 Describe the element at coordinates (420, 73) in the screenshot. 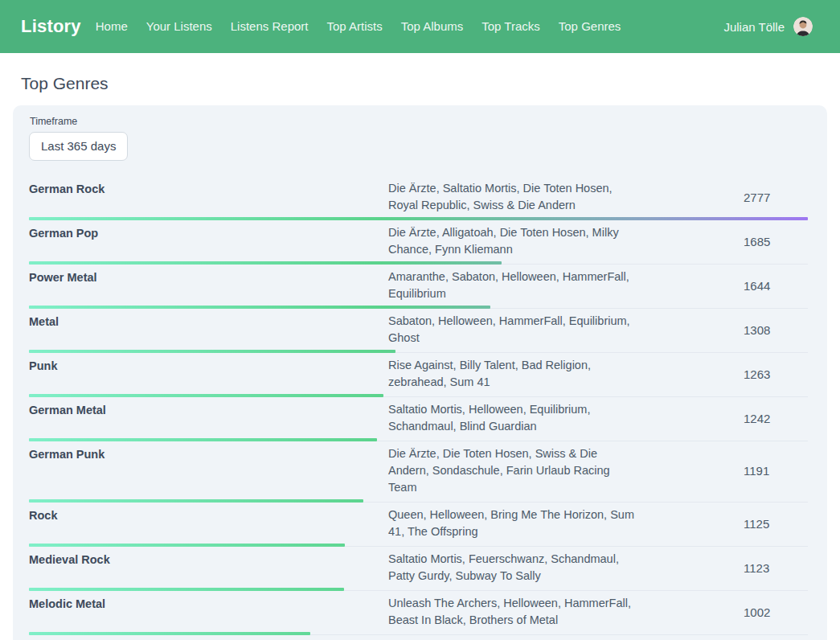

I see `page-title: Top Genres` at that location.